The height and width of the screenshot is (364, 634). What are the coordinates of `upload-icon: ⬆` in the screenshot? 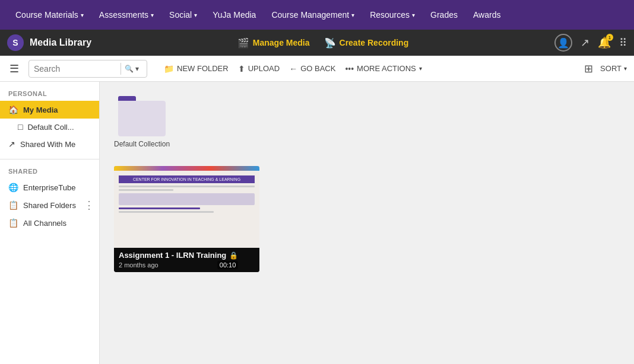 It's located at (242, 69).